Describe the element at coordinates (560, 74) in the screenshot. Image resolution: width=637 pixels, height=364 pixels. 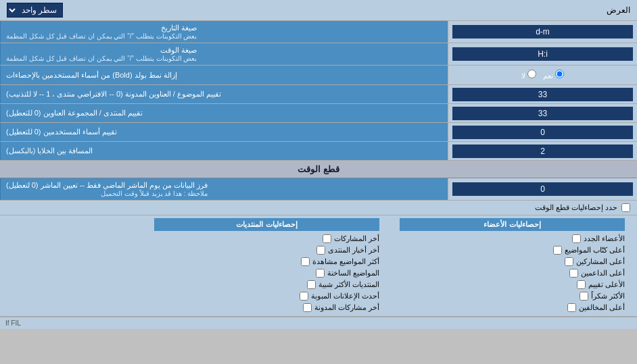
I see `bold-radio-yes` at that location.